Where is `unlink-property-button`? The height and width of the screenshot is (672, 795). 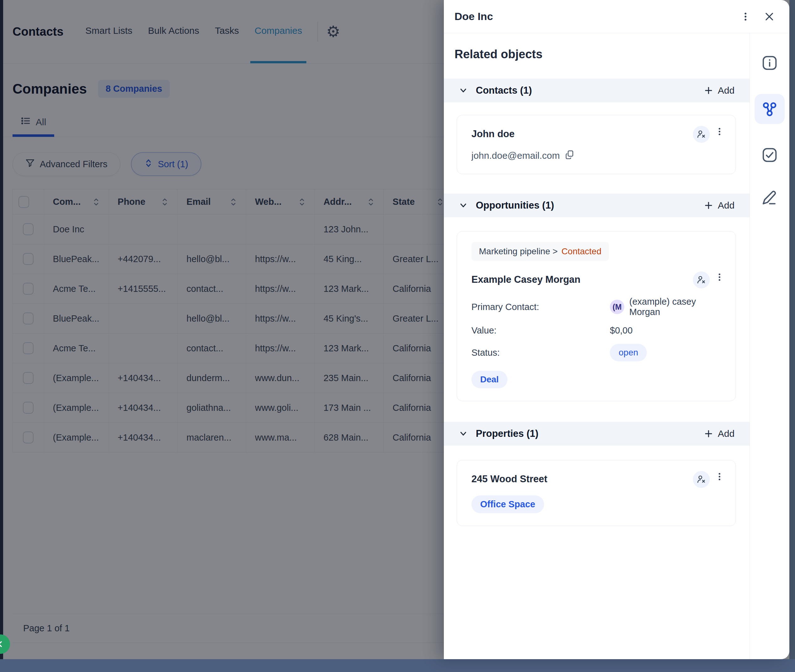 unlink-property-button is located at coordinates (701, 479).